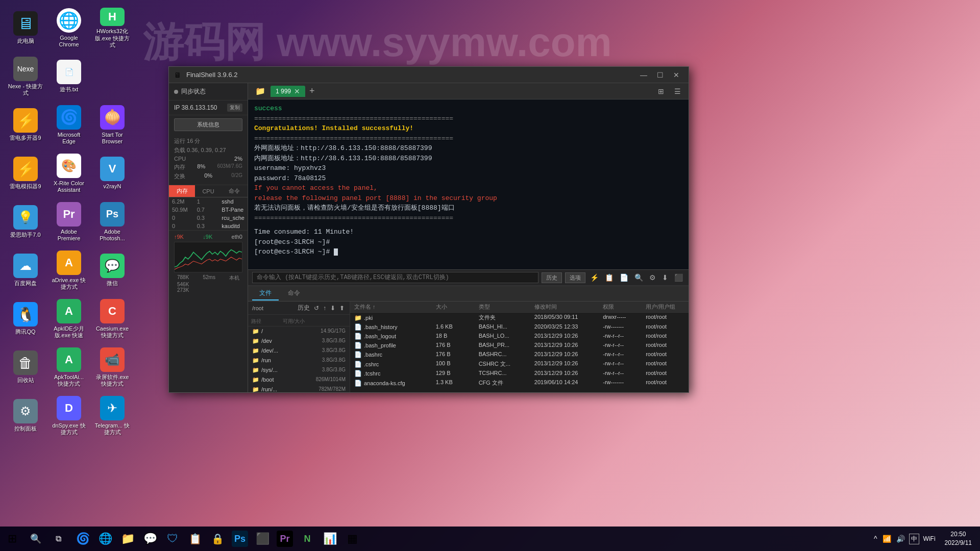  What do you see at coordinates (36, 539) in the screenshot?
I see `search-button: 🔍` at bounding box center [36, 539].